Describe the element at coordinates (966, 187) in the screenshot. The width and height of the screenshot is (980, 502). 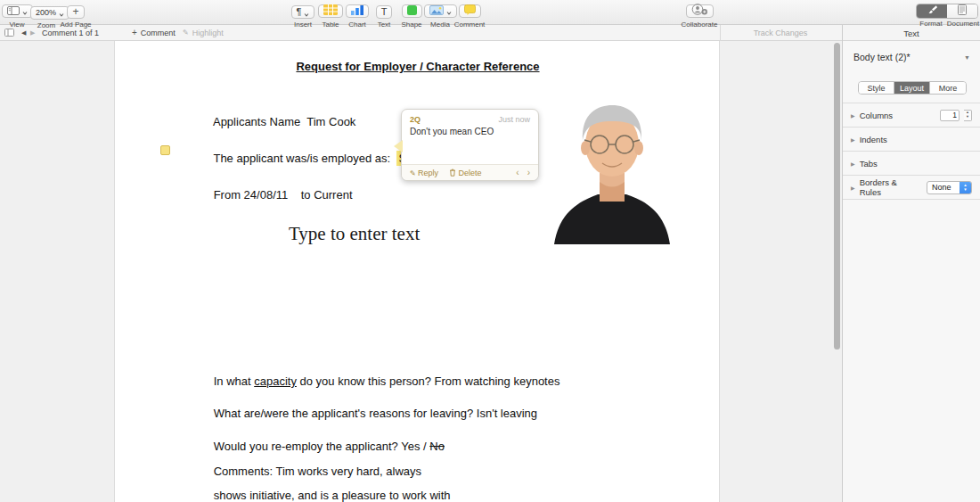
I see `select-stepper-icon: ▲▼` at that location.